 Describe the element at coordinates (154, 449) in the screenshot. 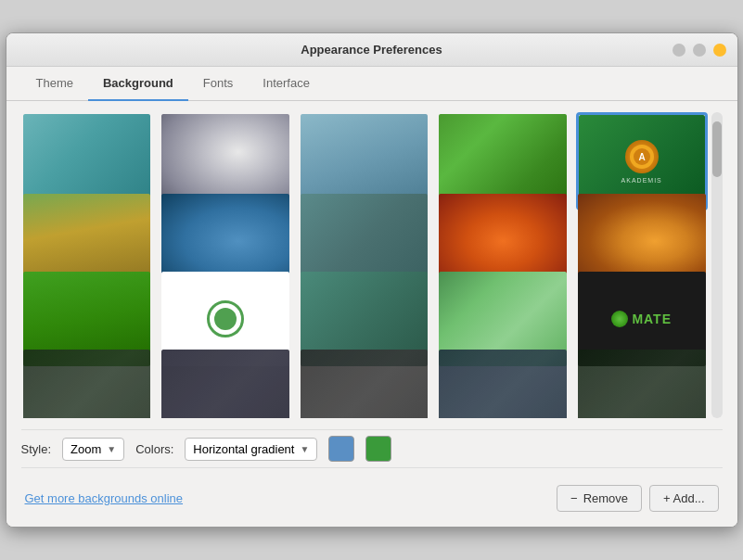

I see `colors-label: Colors:` at that location.